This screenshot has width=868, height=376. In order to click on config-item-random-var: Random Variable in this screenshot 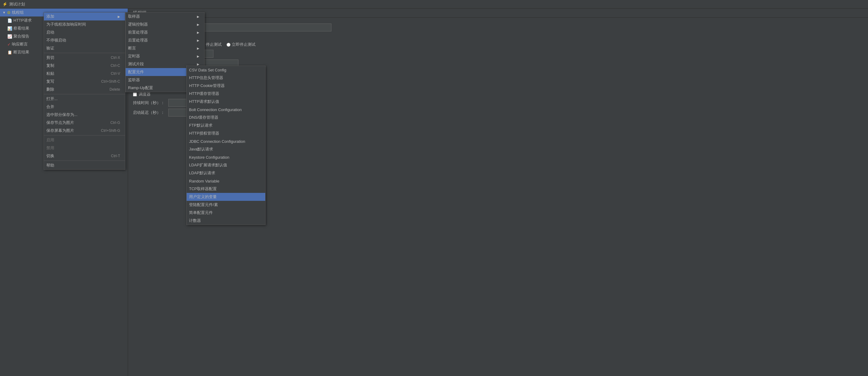, I will do `click(226, 181)`.